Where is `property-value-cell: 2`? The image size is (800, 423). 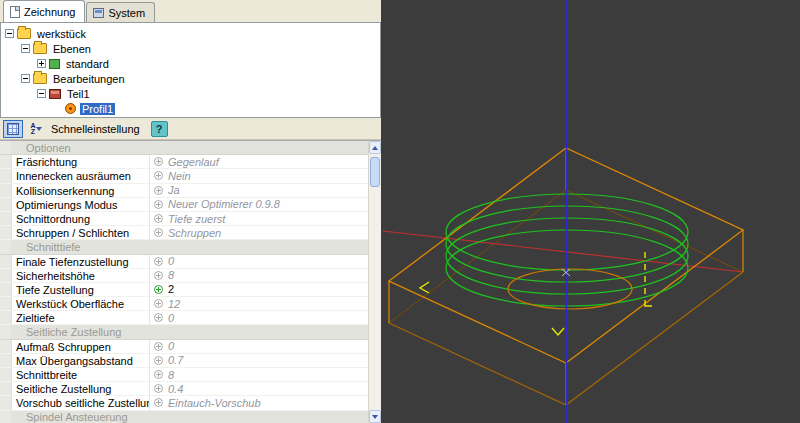
property-value-cell: 2 is located at coordinates (259, 290).